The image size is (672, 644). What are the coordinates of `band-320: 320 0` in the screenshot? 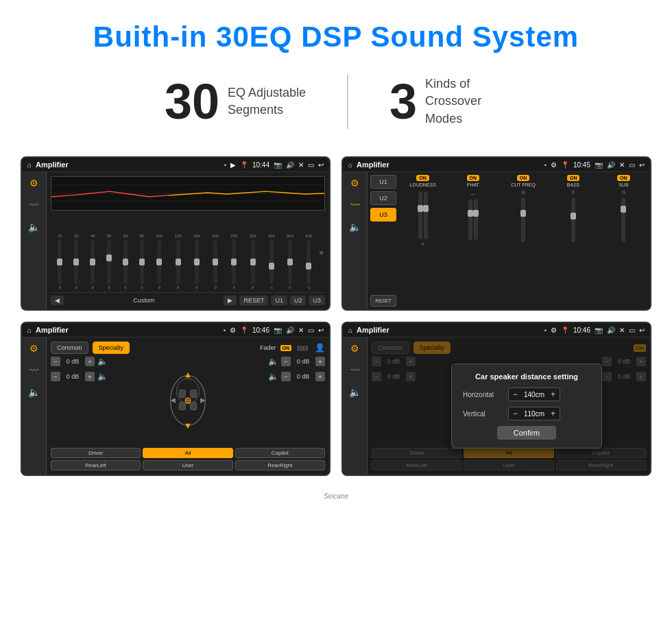 It's located at (253, 262).